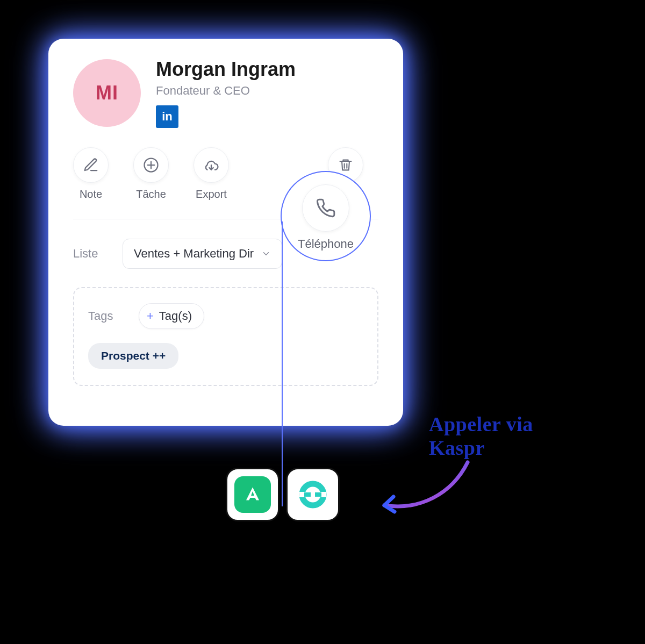 Image resolution: width=645 pixels, height=644 pixels. Describe the element at coordinates (91, 174) in the screenshot. I see `note-action: Note` at that location.